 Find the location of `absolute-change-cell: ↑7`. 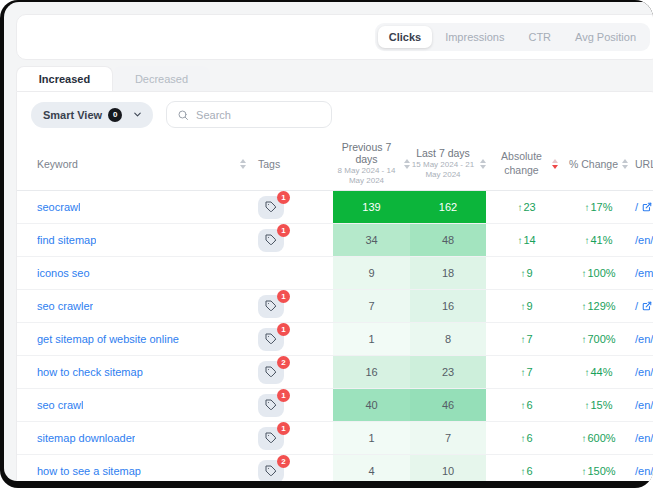

absolute-change-cell: ↑7 is located at coordinates (526, 372).